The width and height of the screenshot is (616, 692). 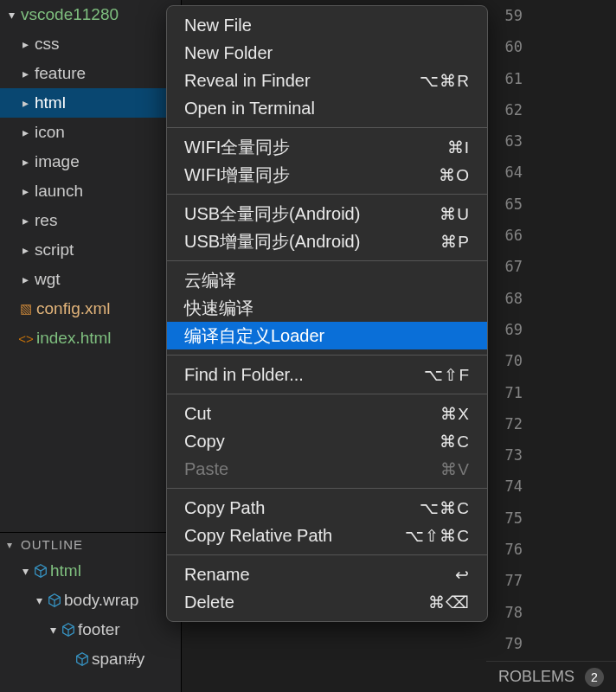 What do you see at coordinates (327, 308) in the screenshot?
I see `menu-item: 快速编译` at bounding box center [327, 308].